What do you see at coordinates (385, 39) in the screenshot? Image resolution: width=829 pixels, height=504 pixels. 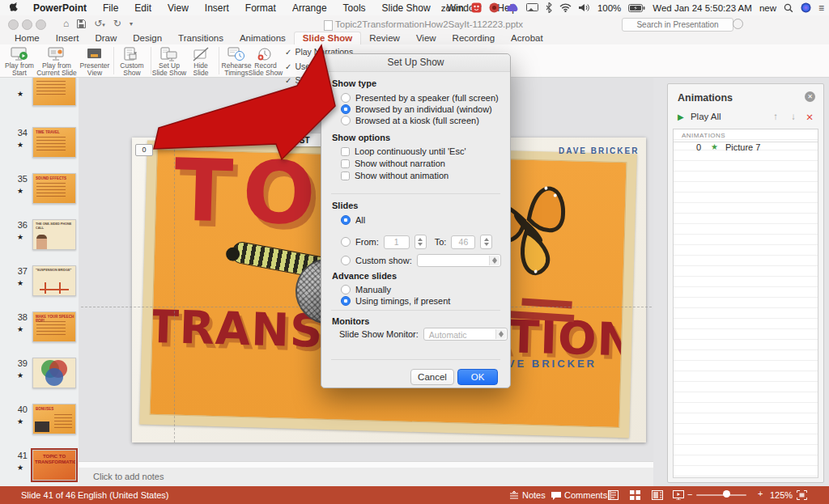 I see `tab-review: Review` at bounding box center [385, 39].